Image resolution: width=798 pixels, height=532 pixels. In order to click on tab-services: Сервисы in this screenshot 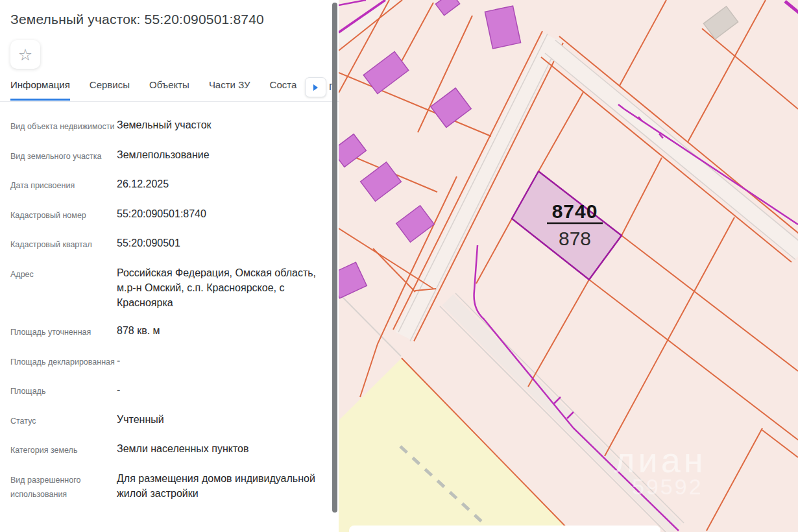, I will do `click(110, 89)`.